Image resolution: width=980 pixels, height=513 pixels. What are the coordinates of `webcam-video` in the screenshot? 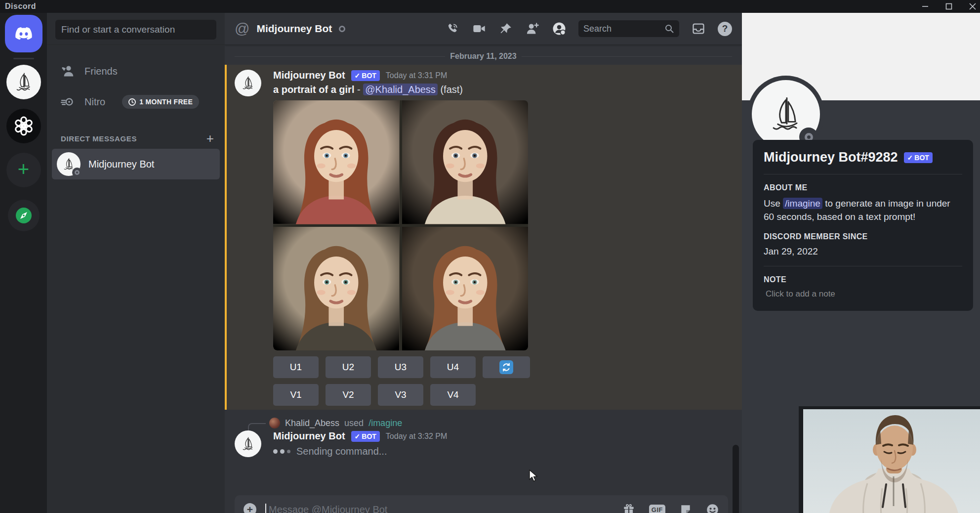 It's located at (892, 461).